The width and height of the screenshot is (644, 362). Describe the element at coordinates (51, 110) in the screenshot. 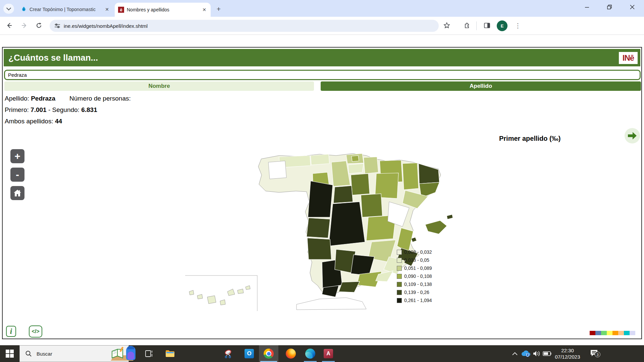

I see `result-line-counts: Primero: 7.001 - Segundo: 6.831` at that location.